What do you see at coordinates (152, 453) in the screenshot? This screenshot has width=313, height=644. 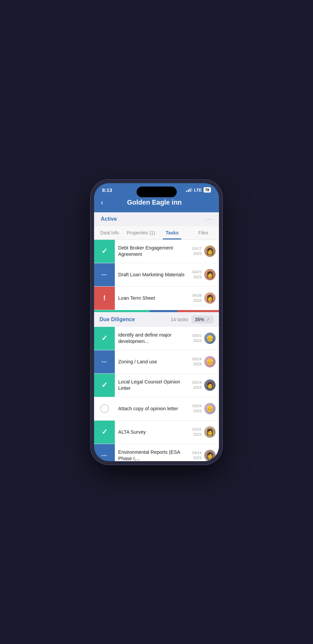 I see `task-info: Environmental Reports (ESA Phase I,...` at bounding box center [152, 453].